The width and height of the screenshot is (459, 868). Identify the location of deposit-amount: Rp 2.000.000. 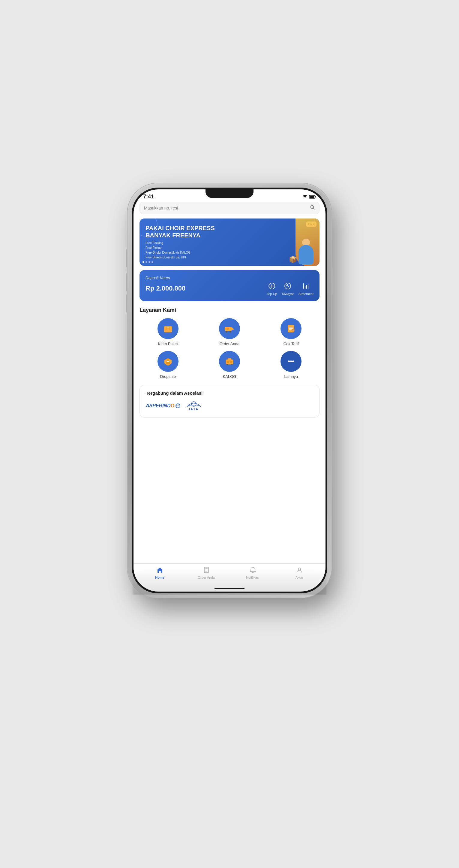
(166, 288).